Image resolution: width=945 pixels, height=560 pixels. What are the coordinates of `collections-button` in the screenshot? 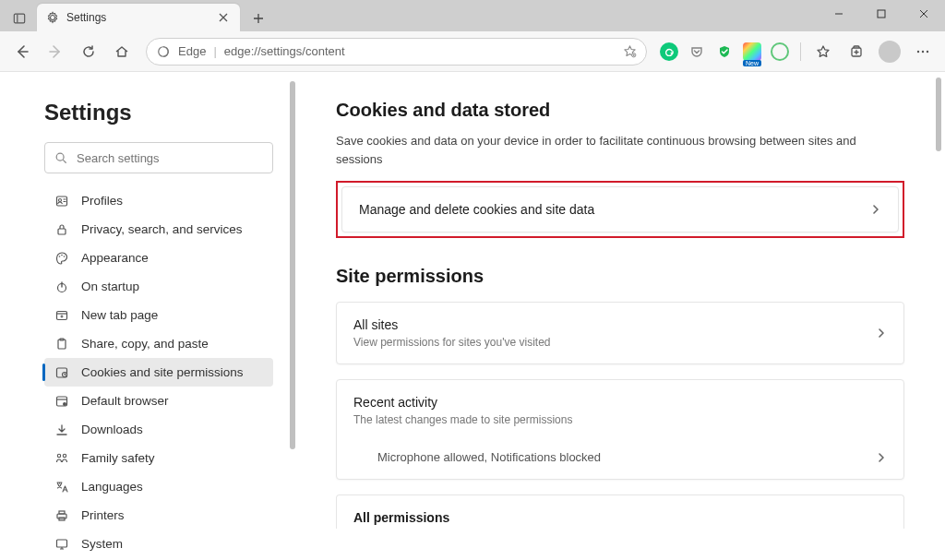 It's located at (856, 52).